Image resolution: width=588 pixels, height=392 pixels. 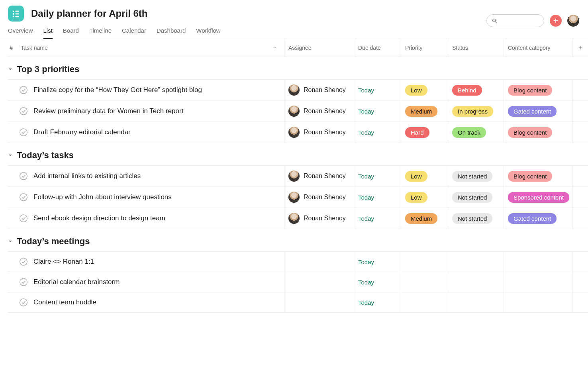 I want to click on user-avatar, so click(x=573, y=21).